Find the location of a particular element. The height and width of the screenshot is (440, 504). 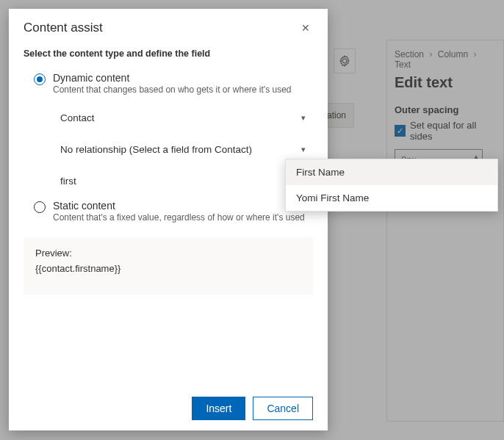

option-static-content: Static content Content that's a fixed va… is located at coordinates (168, 213).